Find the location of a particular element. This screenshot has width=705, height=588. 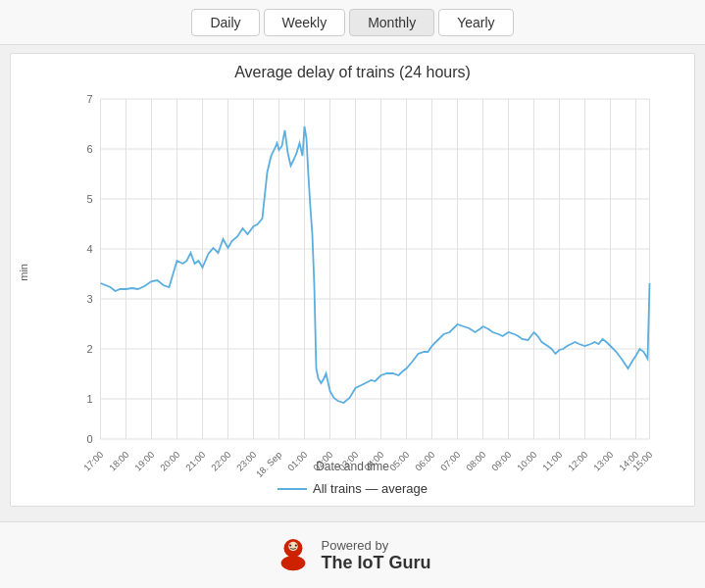

footer-logo-icon is located at coordinates (293, 556).